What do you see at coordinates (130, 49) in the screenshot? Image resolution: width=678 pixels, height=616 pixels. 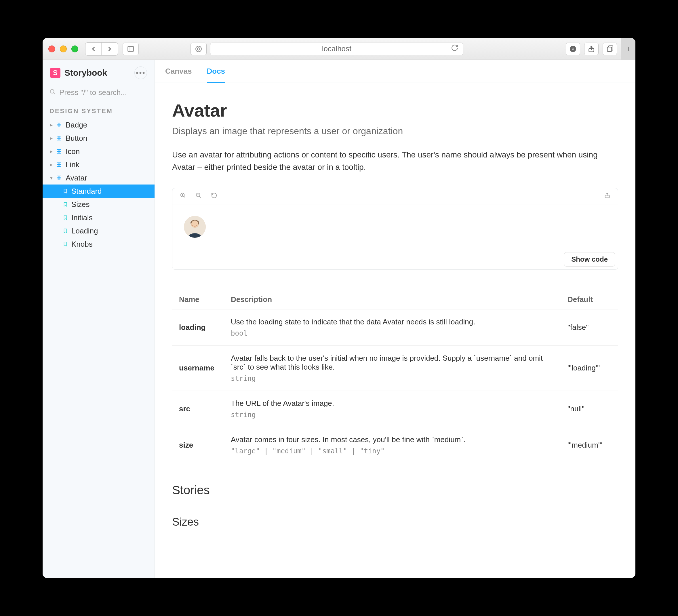 I see `show-sidebar-button` at bounding box center [130, 49].